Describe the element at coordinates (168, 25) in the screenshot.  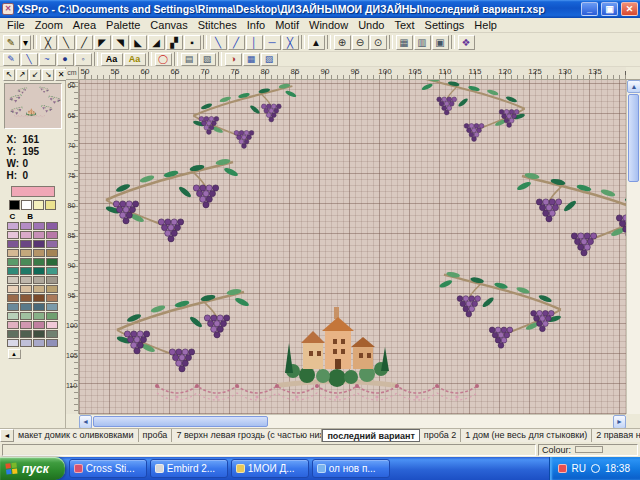
I see `menu-item-canvas: Canvas` at that location.